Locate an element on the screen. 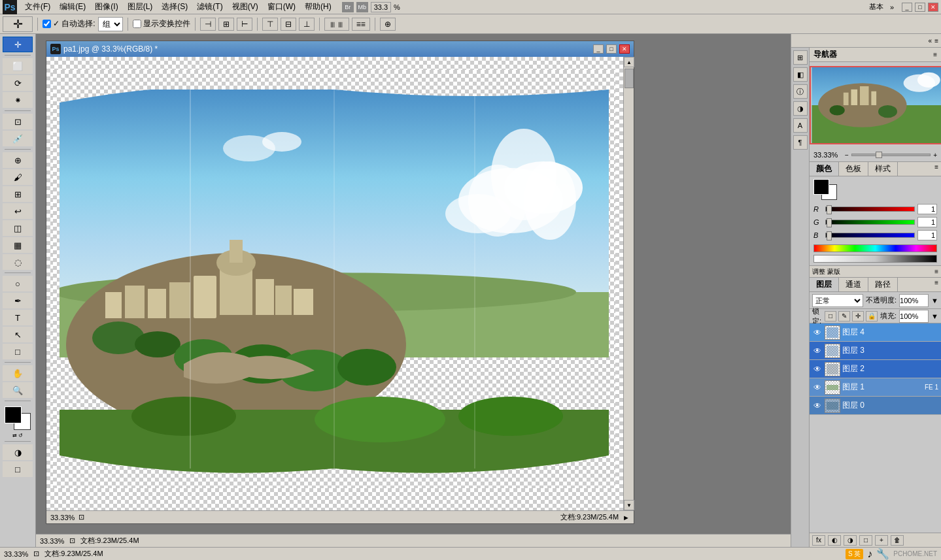 The height and width of the screenshot is (560, 941). layer-mask-btn: ◐ is located at coordinates (834, 540).